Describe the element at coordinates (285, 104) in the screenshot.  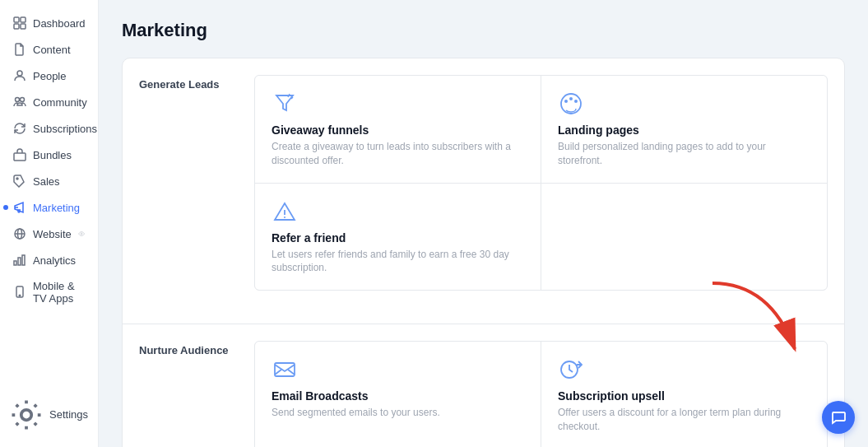
I see `funnel-icon` at that location.